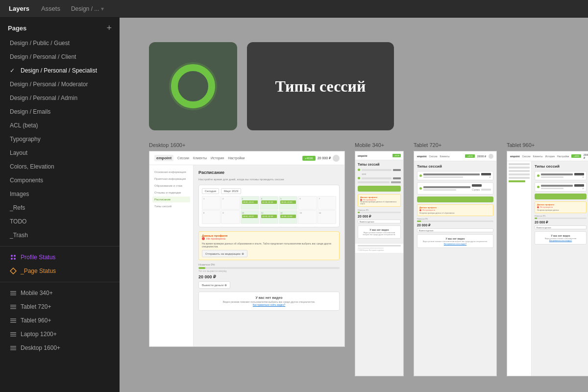 This screenshot has height=392, width=588. What do you see at coordinates (269, 268) in the screenshot?
I see `df-progress-bar` at bounding box center [269, 268].